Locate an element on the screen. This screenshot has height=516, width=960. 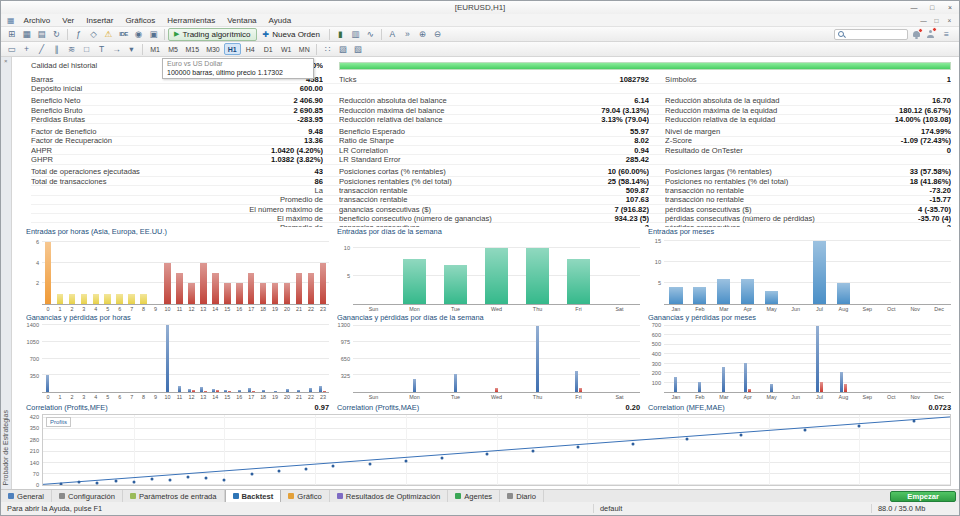
profiles-icon: ▦ is located at coordinates (26, 34).